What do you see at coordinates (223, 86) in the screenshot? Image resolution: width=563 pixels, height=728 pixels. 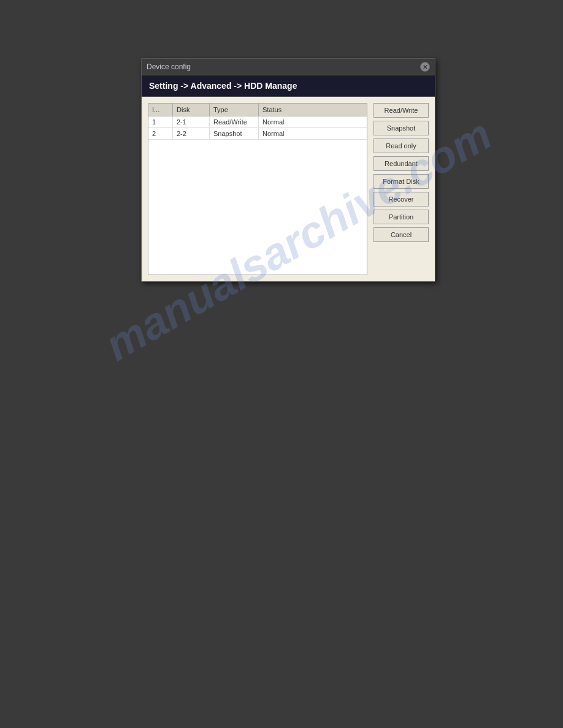 I see `breadcrumb: Setting -> Advanced -> HDD Manage` at bounding box center [223, 86].